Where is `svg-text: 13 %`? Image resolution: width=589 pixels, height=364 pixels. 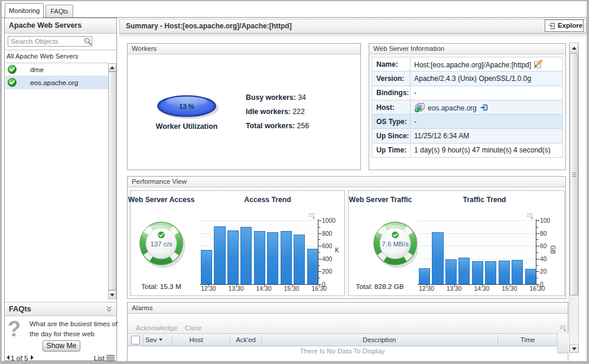 svg-text: 13 % is located at coordinates (187, 106).